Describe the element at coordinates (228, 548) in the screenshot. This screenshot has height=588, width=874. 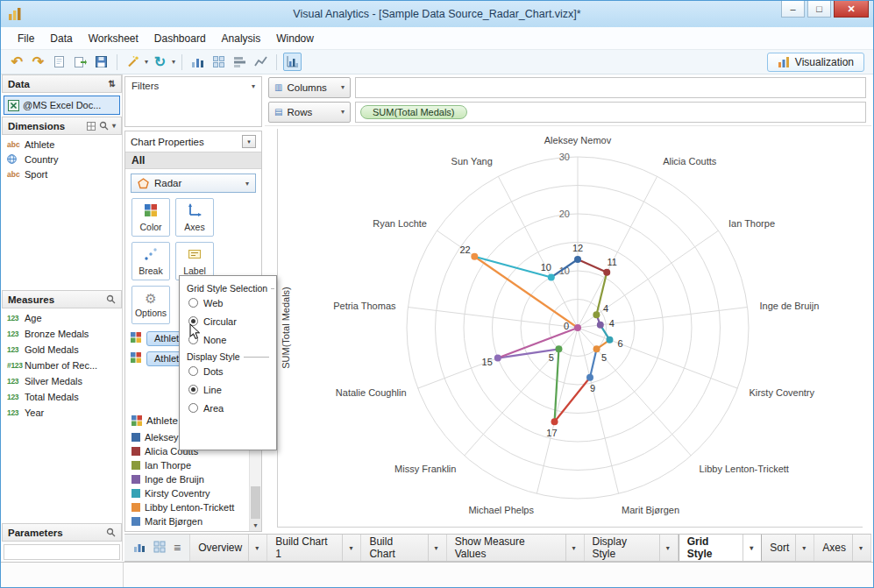
I see `tab-overview: Overview▾` at that location.